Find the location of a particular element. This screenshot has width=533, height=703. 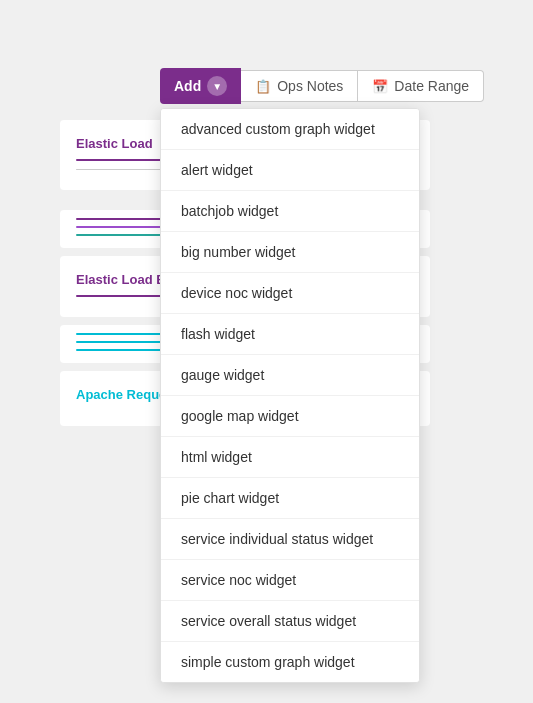

add-button: Add ▼ is located at coordinates (200, 86).